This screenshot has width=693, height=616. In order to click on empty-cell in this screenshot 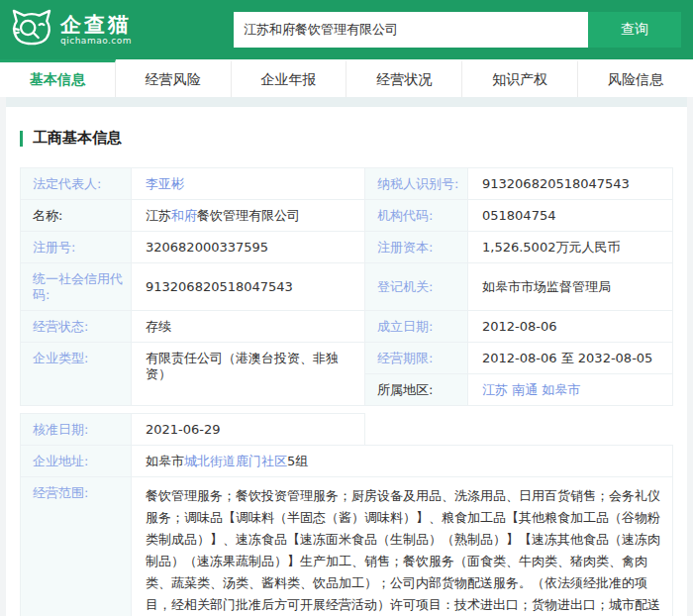, I will do `click(519, 430)`.